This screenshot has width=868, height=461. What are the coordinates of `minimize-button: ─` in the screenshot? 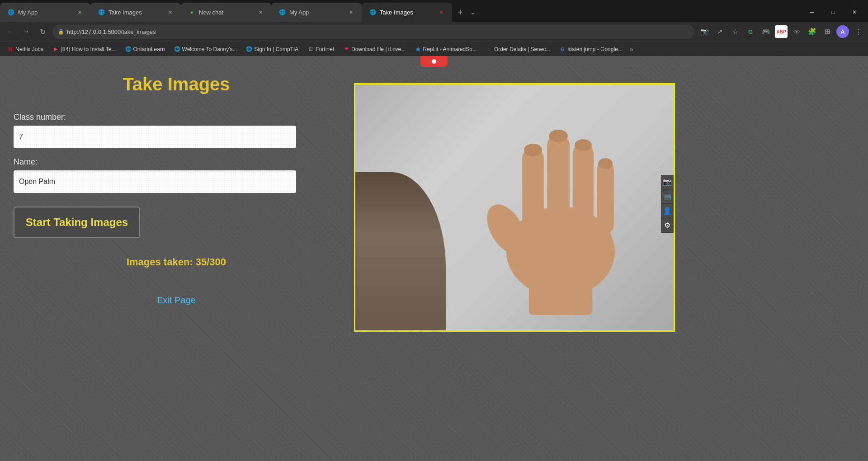 It's located at (812, 12).